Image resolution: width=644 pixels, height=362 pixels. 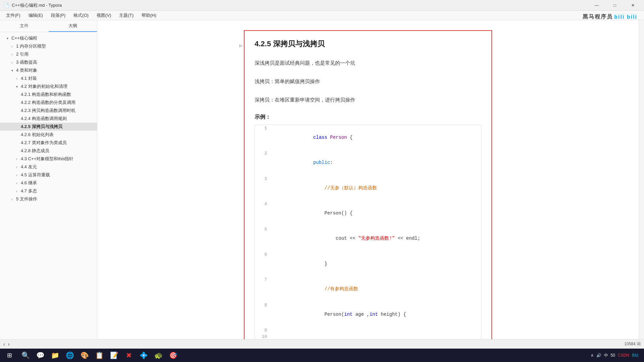 What do you see at coordinates (81, 15) in the screenshot?
I see `menu-format: 格式(O)` at bounding box center [81, 15].